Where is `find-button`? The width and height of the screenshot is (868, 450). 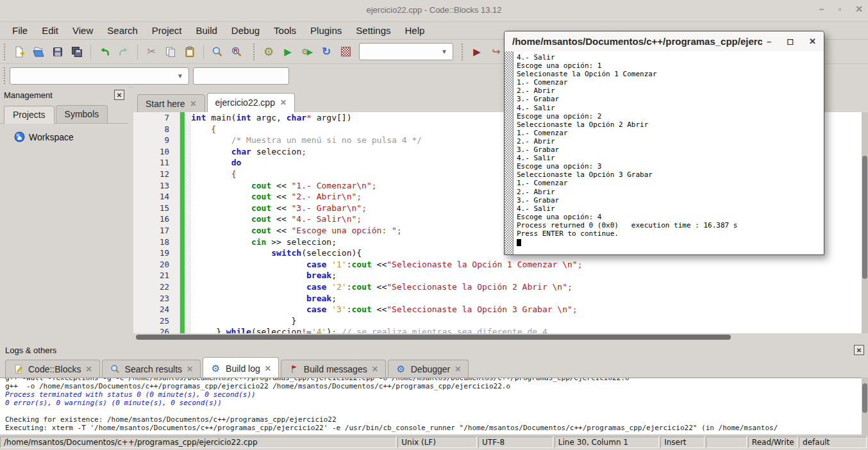
find-button is located at coordinates (217, 52).